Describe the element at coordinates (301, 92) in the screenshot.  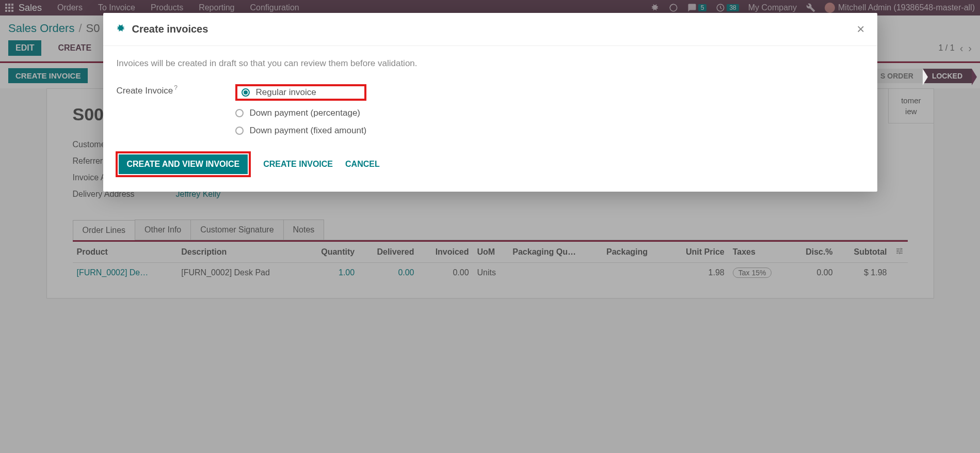
I see `highlight-regular-invoice: Regular invoice` at that location.